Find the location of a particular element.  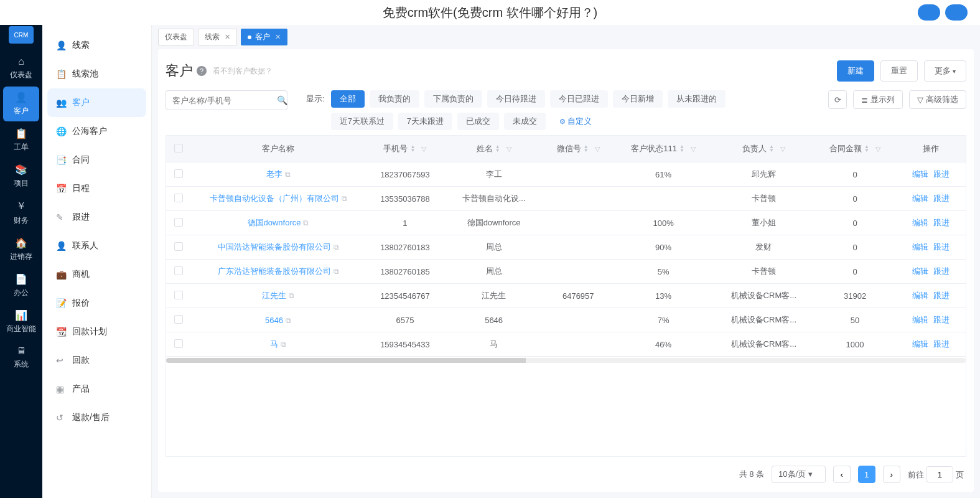

customer-name-link: 老李 is located at coordinates (274, 174).